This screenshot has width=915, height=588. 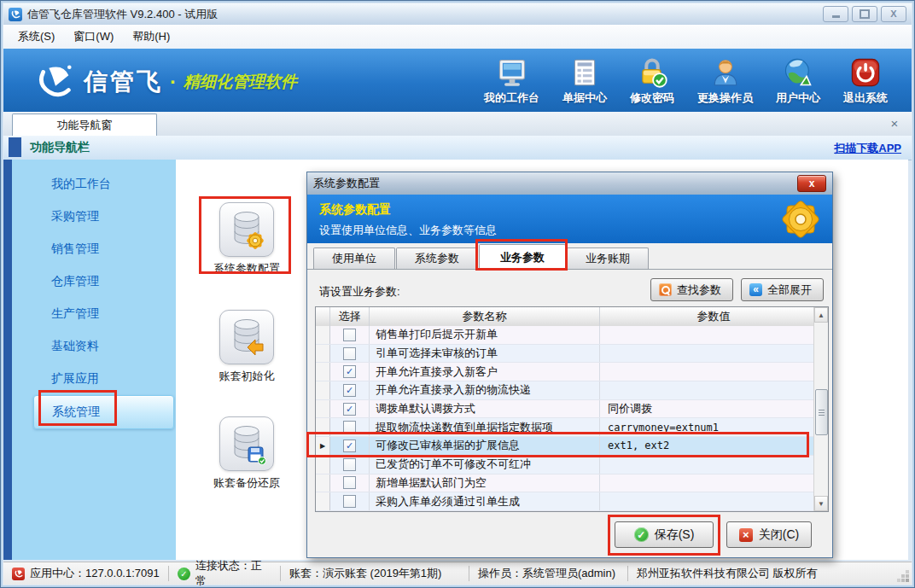 I want to click on module-label: 账套初始化, so click(x=247, y=376).